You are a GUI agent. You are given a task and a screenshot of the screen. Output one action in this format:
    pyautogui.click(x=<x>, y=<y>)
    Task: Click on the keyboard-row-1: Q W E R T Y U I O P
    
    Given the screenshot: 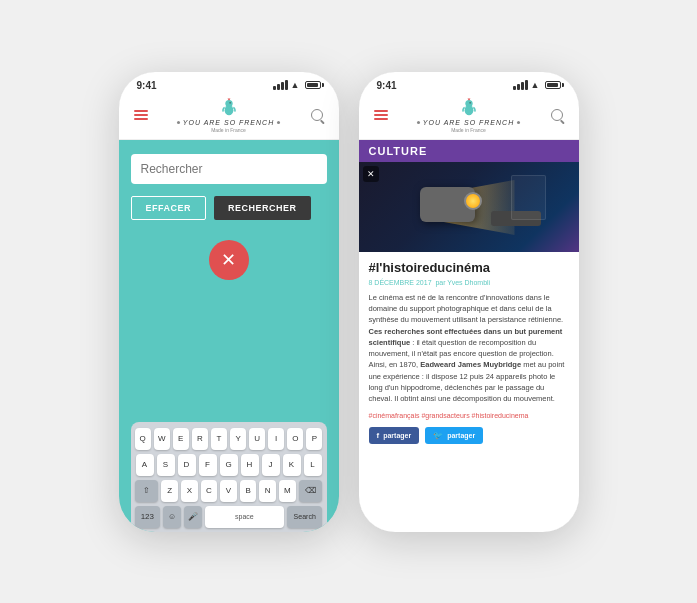 What is the action you would take?
    pyautogui.click(x=229, y=439)
    